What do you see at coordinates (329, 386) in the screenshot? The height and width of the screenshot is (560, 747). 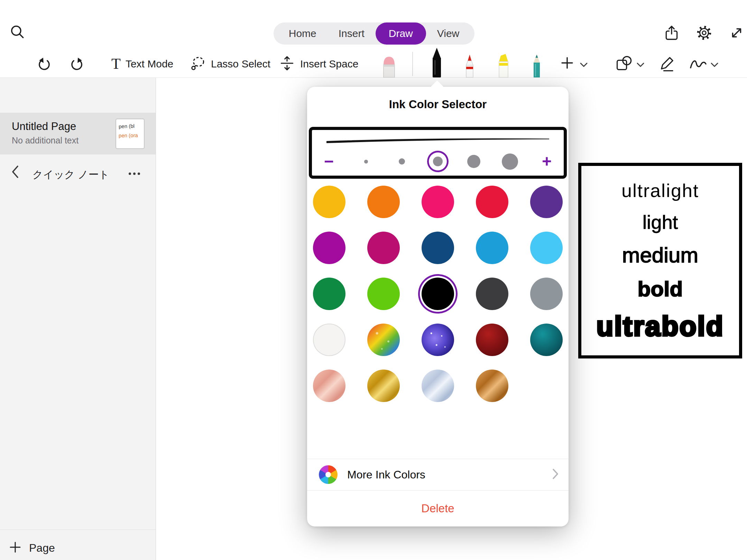 I see `ink-color-rose-gold` at bounding box center [329, 386].